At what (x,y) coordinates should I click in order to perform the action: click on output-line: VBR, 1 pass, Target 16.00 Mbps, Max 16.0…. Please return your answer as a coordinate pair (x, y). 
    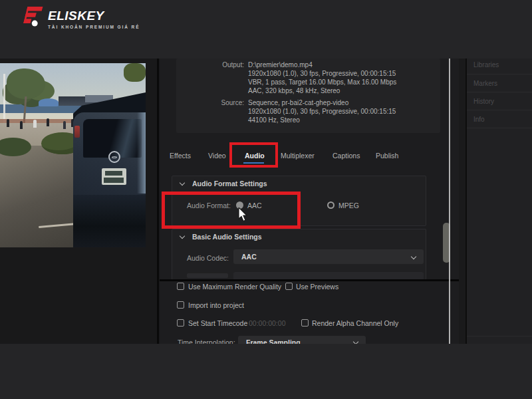
    Looking at the image, I should click on (322, 82).